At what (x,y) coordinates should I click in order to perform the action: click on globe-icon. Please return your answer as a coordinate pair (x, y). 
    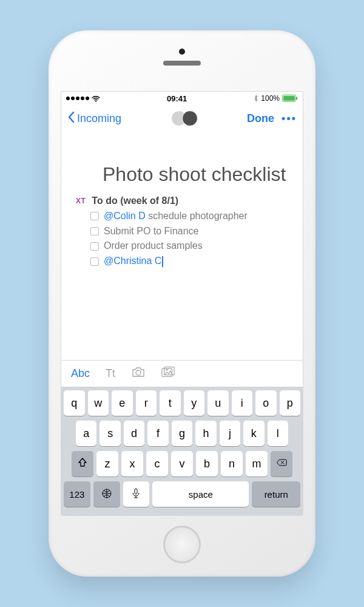
    Looking at the image, I should click on (107, 494).